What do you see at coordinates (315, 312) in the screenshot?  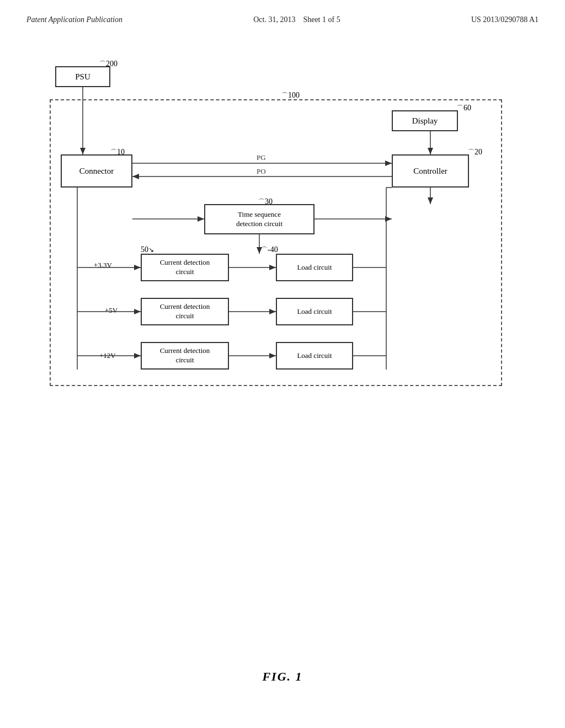 I see `load-box-2: Load circuit` at bounding box center [315, 312].